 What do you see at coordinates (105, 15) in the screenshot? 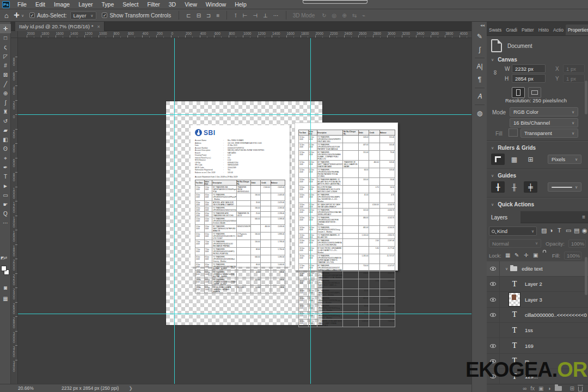
I see `show-transform-checkbox: ✓` at bounding box center [105, 15].